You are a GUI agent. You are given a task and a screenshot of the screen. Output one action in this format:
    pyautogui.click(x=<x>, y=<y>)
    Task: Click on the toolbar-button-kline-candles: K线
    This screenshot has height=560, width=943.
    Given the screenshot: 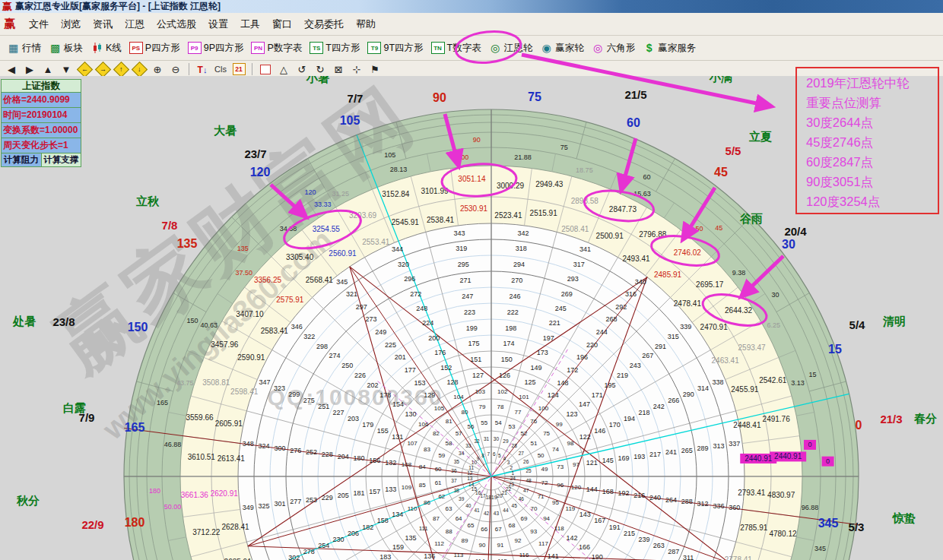 What is the action you would take?
    pyautogui.click(x=106, y=49)
    